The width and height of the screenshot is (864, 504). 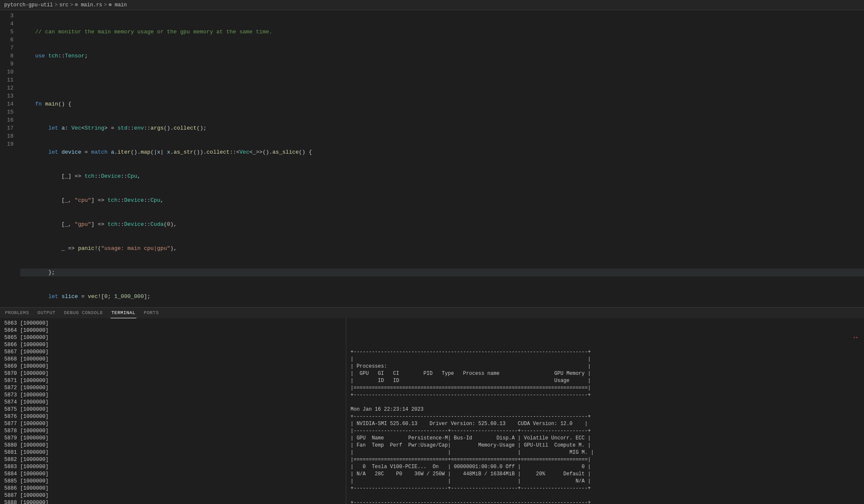 What do you see at coordinates (117, 5) in the screenshot?
I see `breadcrumb-item-fn: ⊕ main` at bounding box center [117, 5].